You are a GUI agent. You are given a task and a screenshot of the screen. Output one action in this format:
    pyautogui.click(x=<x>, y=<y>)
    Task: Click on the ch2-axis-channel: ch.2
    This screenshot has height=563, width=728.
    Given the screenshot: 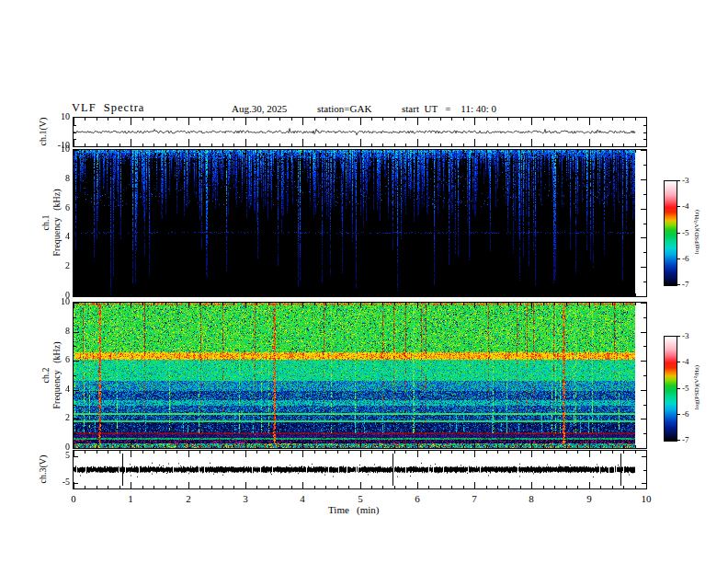 What is the action you would take?
    pyautogui.click(x=46, y=375)
    